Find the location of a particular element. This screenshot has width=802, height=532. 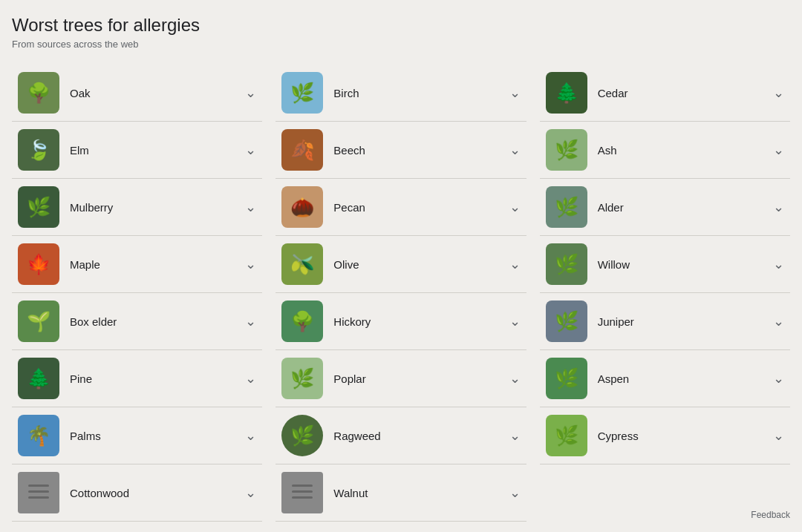

tree-name-aspen: Aspen is located at coordinates (684, 378).